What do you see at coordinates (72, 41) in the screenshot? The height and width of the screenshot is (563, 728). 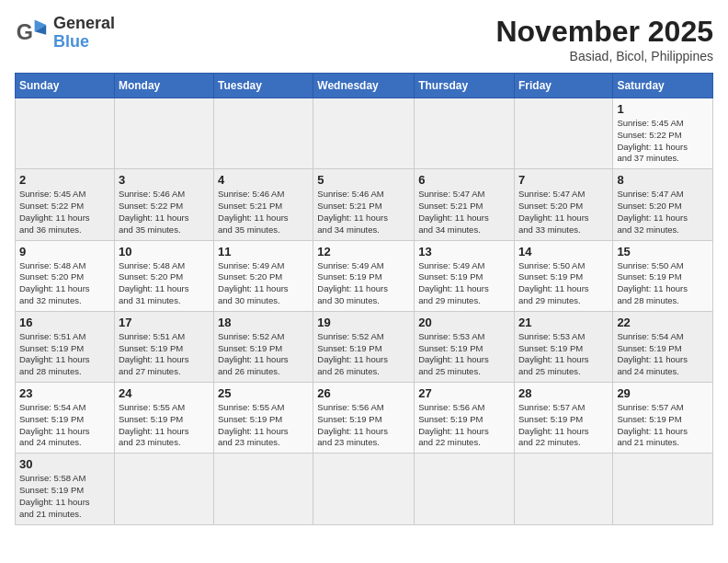 I see `logo-blue: Blue` at bounding box center [72, 41].